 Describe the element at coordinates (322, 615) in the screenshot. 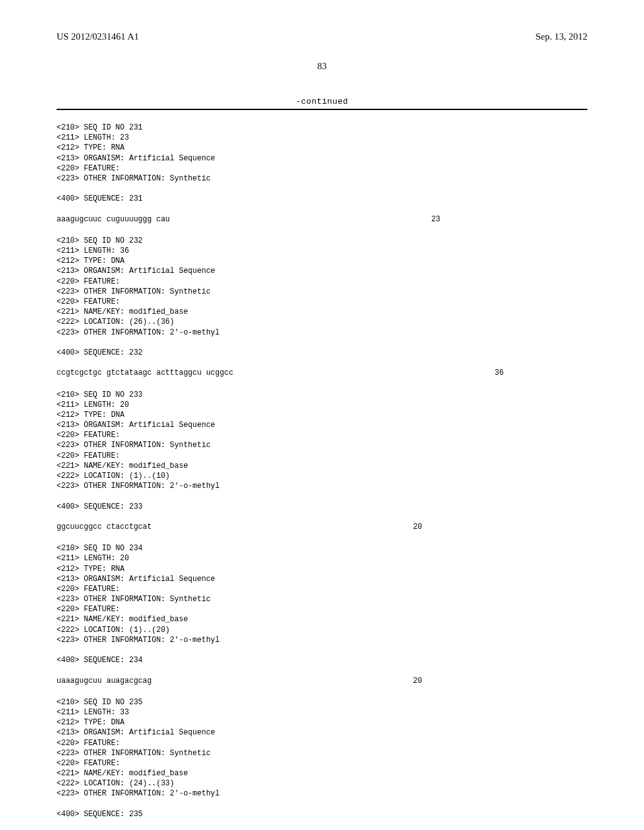

I see `sequence-entry: <210> SEQ ID NO 234<211> LENGTH: 20<212>…` at that location.